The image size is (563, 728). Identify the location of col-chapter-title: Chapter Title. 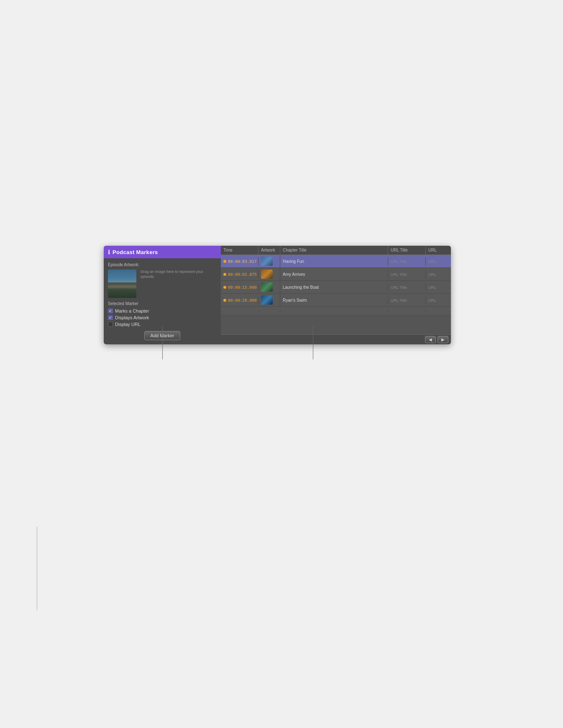
(334, 250).